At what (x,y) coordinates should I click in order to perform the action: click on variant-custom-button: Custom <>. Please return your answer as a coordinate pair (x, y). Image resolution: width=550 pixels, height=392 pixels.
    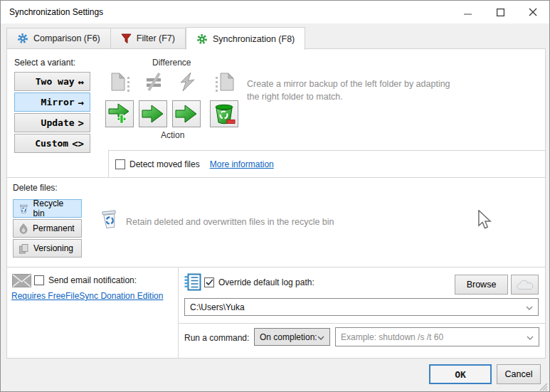
    Looking at the image, I should click on (53, 144).